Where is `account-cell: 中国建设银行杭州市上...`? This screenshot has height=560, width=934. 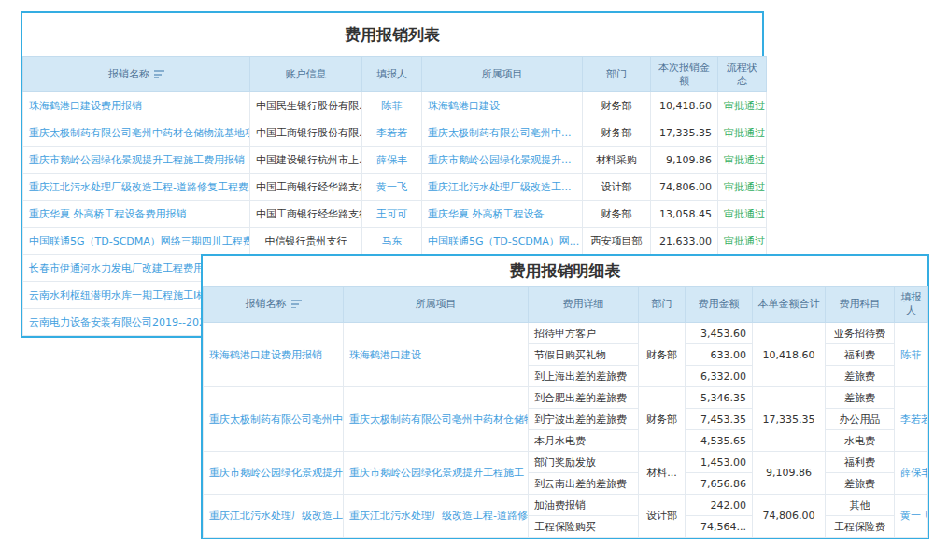 account-cell: 中国建设银行杭州市上... is located at coordinates (306, 161).